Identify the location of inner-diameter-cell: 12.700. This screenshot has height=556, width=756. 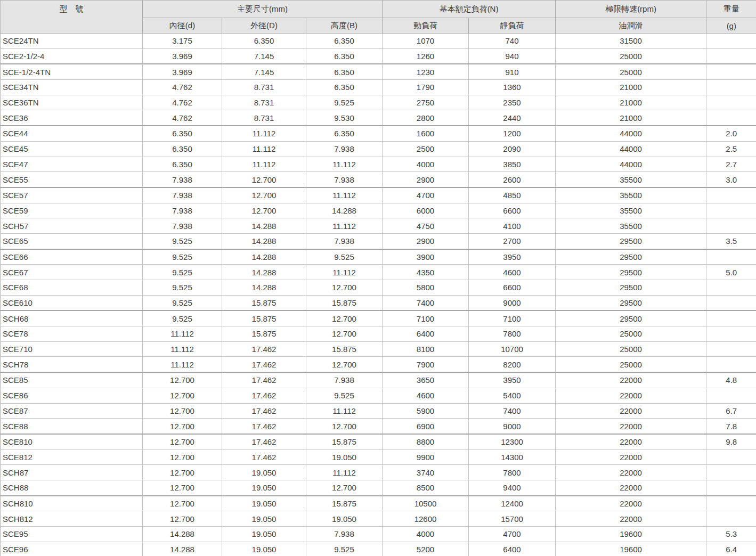
(182, 488).